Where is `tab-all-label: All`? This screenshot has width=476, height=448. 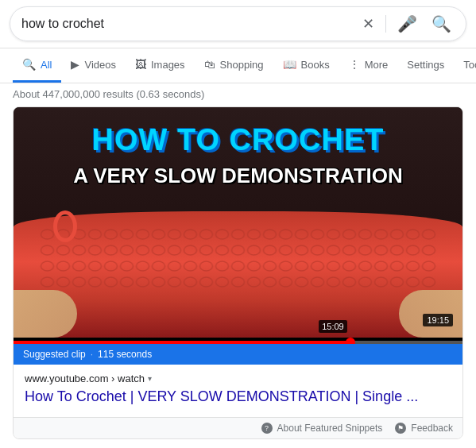
tab-all-label: All is located at coordinates (46, 65).